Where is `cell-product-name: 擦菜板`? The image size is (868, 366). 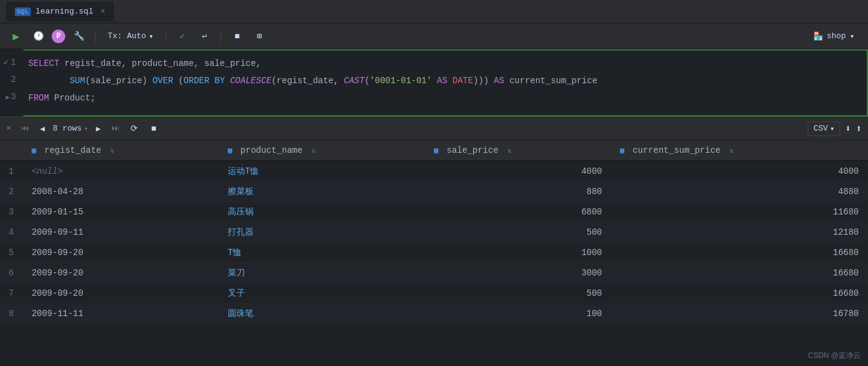 cell-product-name: 擦菜板 is located at coordinates (321, 192).